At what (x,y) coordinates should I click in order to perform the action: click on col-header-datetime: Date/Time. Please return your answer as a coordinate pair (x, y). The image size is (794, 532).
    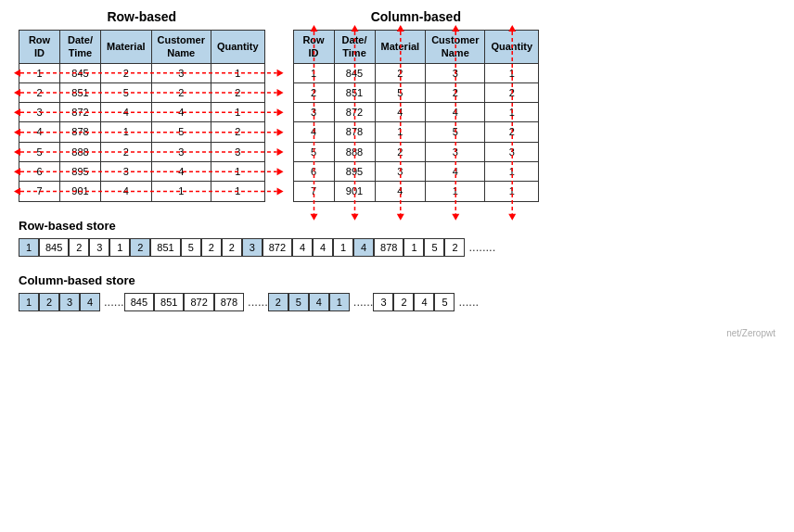
    Looking at the image, I should click on (354, 47).